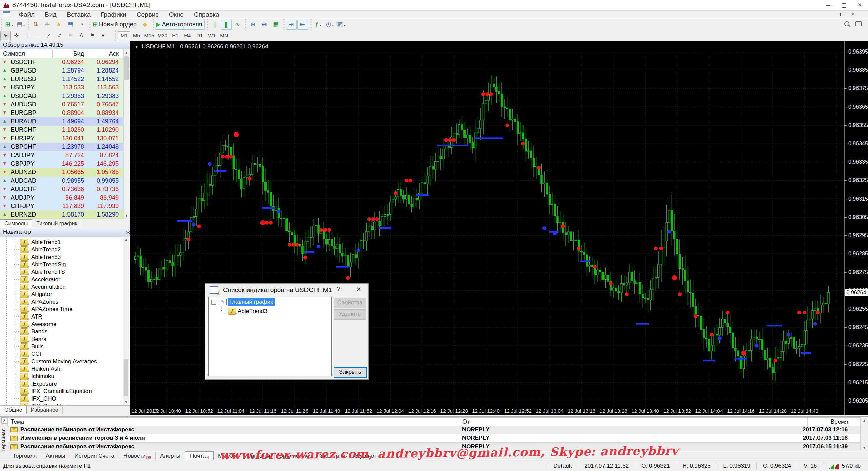  What do you see at coordinates (71, 294) in the screenshot?
I see `navigator-item-alligator: ƒAlligator` at bounding box center [71, 294].